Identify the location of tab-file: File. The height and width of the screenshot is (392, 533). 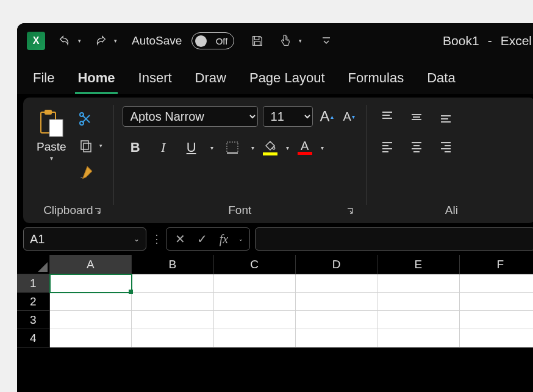
(44, 79).